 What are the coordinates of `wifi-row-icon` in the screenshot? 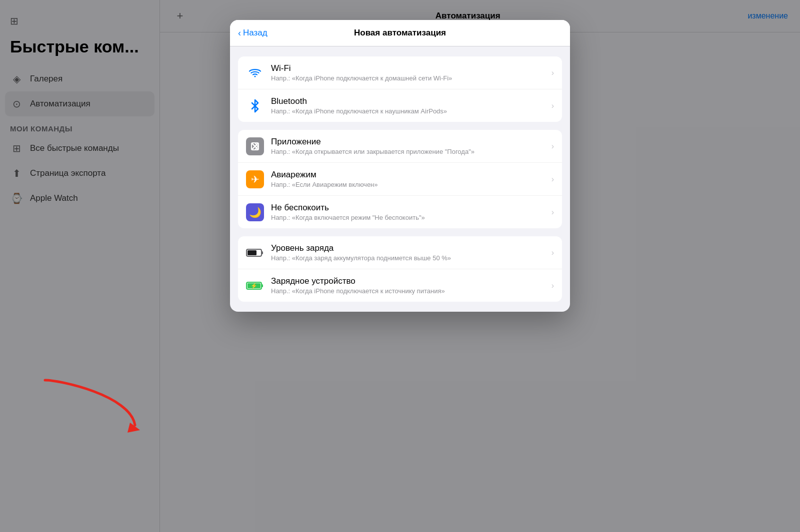 It's located at (255, 73).